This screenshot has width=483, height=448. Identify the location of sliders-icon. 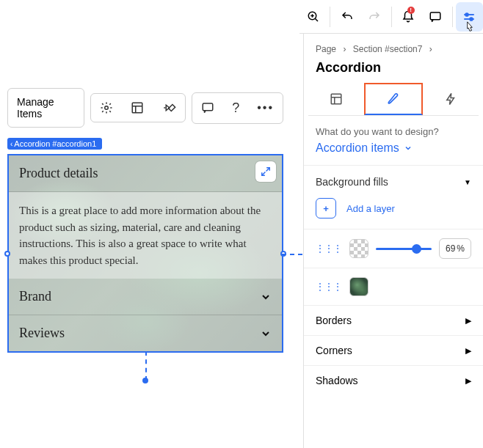
(469, 17).